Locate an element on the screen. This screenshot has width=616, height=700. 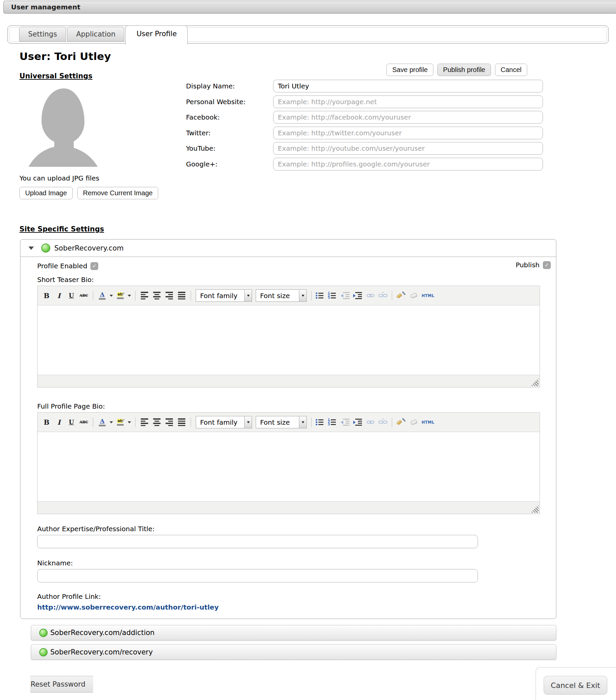
window-title: User management is located at coordinates (46, 7).